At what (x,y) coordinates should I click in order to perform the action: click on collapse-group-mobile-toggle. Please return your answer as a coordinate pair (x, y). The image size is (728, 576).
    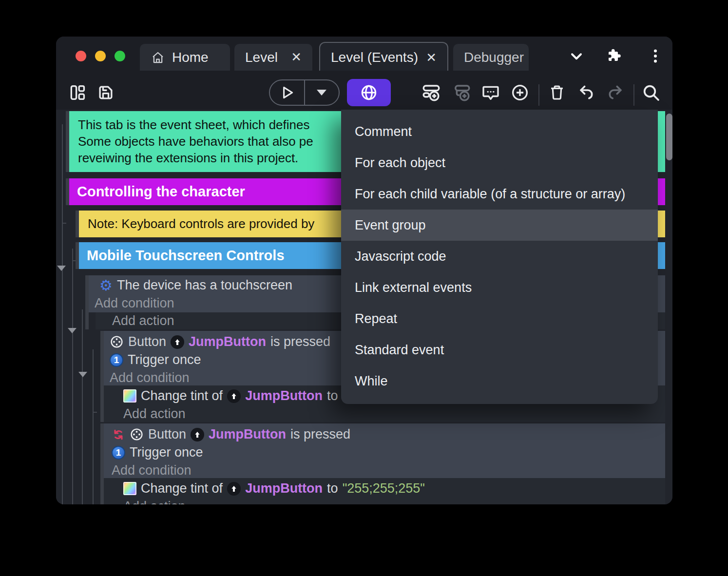
    Looking at the image, I should click on (72, 330).